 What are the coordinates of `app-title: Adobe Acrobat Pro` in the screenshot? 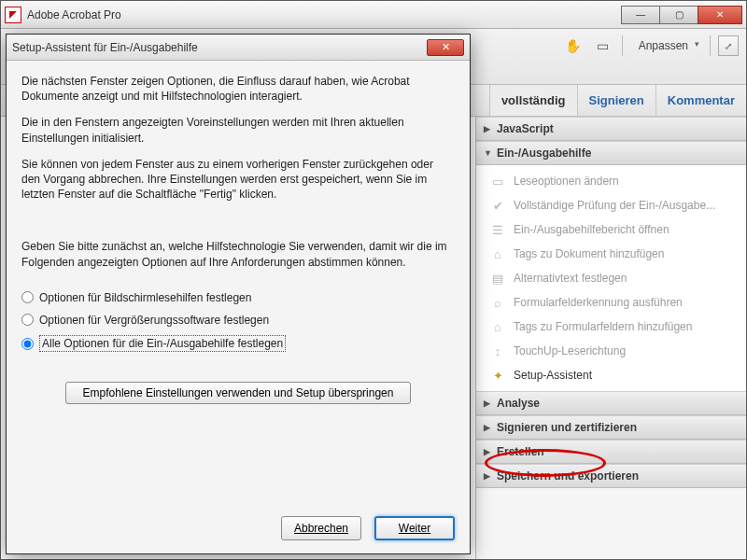 It's located at (324, 15).